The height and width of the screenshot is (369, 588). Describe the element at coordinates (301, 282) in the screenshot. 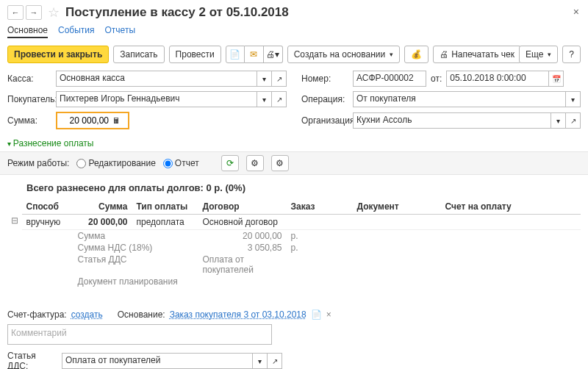

I see `sub-row-plan: Документ планирования` at that location.